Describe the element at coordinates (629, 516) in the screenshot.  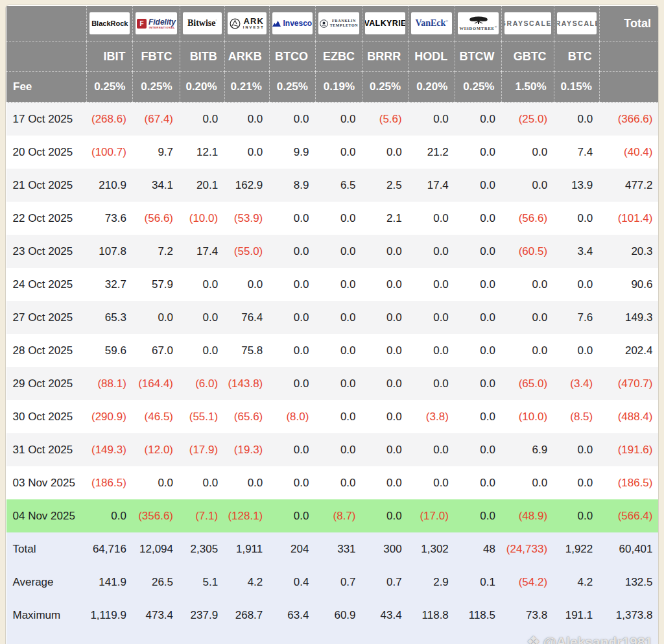
I see `row-total-cell: (566.4)` at that location.